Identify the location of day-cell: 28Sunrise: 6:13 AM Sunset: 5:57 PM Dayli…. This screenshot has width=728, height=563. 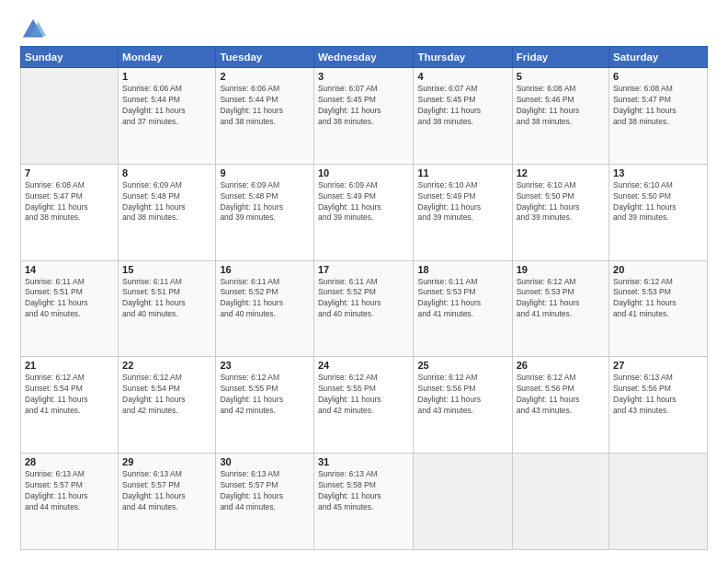
(70, 502).